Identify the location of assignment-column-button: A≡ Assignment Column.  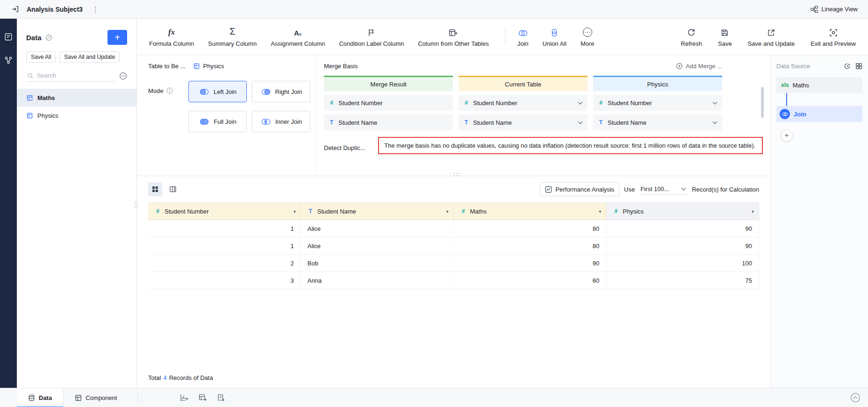
(298, 37).